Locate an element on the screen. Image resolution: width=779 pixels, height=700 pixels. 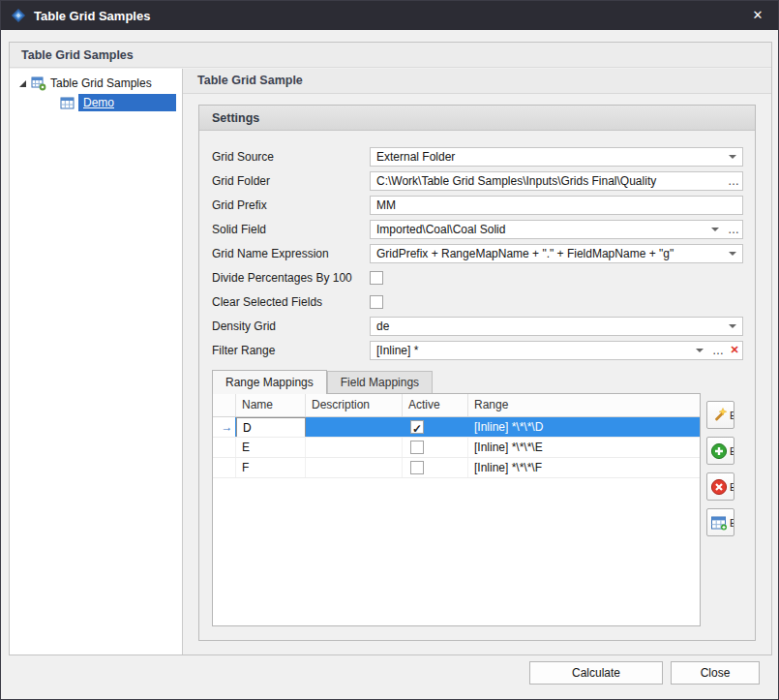
filter-range-combobox: [Inline] * … ✕ is located at coordinates (556, 350).